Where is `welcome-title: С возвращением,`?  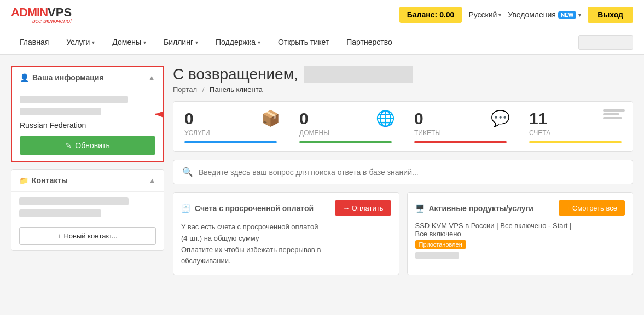
welcome-title: С возвращением, is located at coordinates (403, 74).